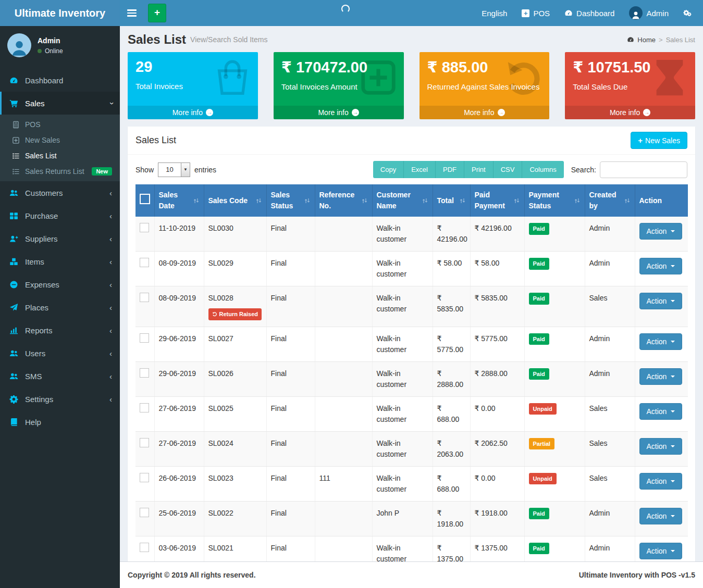 The width and height of the screenshot is (703, 588). What do you see at coordinates (60, 239) in the screenshot?
I see `sidebar-item-suppliers: Suppliers‹` at bounding box center [60, 239].